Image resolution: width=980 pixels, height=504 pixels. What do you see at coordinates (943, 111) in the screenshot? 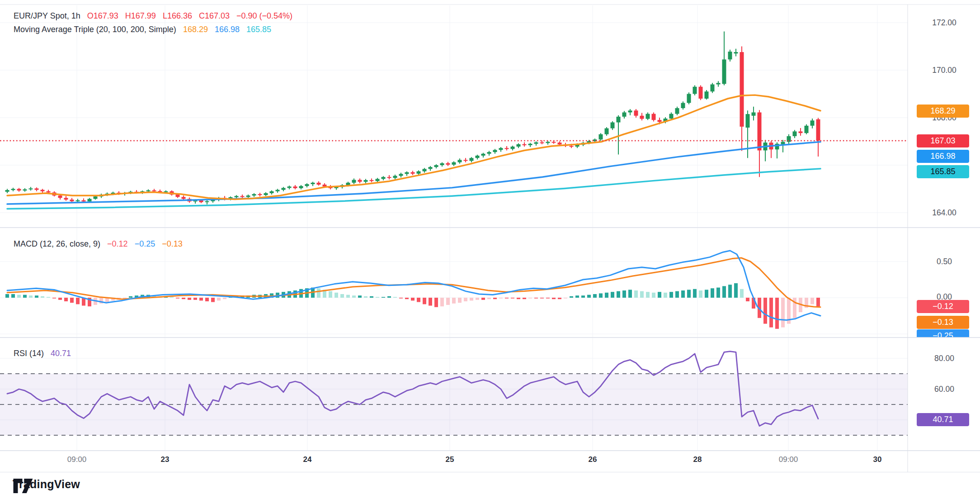
I see `axis-value-badge: 168.29` at bounding box center [943, 111].